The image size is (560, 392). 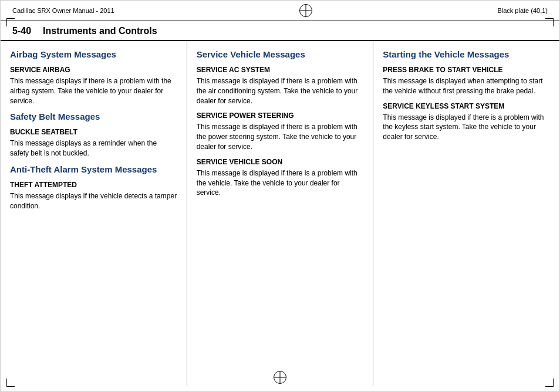 What do you see at coordinates (306, 11) in the screenshot?
I see `header-center` at bounding box center [306, 11].